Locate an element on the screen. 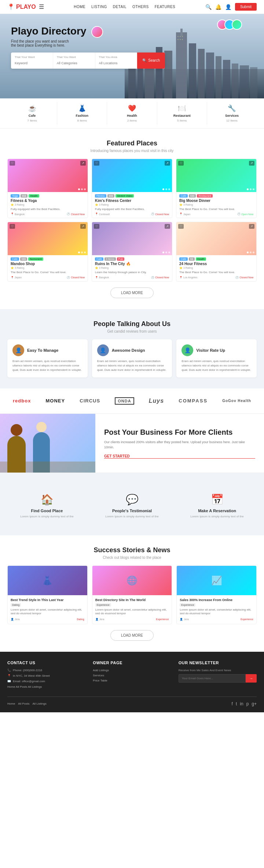  googleplus-icon: g+ is located at coordinates (254, 704).